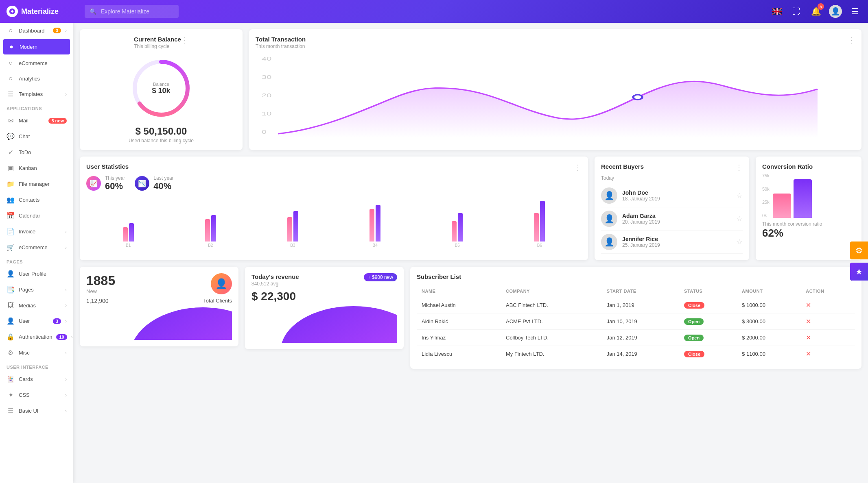  What do you see at coordinates (708, 291) in the screenshot?
I see `col-status: STATUS` at bounding box center [708, 291].